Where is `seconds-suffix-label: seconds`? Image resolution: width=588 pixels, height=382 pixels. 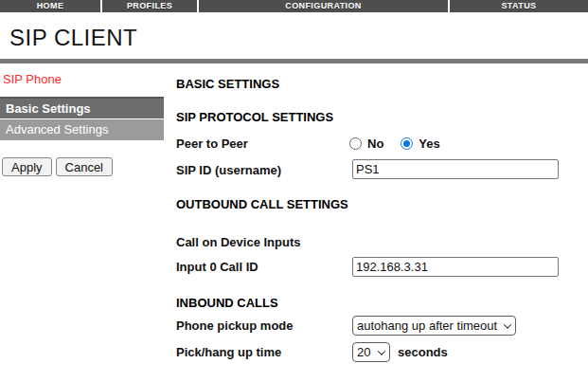 seconds-suffix-label: seconds is located at coordinates (422, 353).